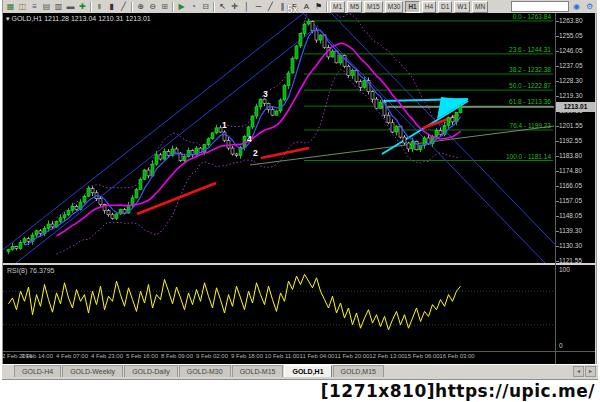 The height and width of the screenshot is (402, 600). What do you see at coordinates (570, 216) in the screenshot?
I see `price-axis-label: 1148.05` at bounding box center [570, 216].